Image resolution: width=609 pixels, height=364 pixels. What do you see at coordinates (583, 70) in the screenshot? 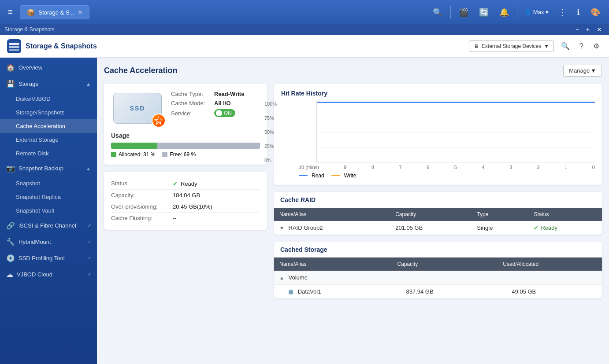
I see `manage-button: Manage ▼` at bounding box center [583, 70].